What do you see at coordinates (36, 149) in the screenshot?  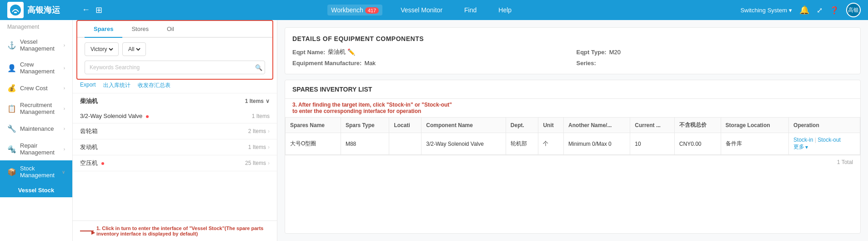 I see `sidebar-item-repair: 🔩 Repair Management ›` at bounding box center [36, 149].